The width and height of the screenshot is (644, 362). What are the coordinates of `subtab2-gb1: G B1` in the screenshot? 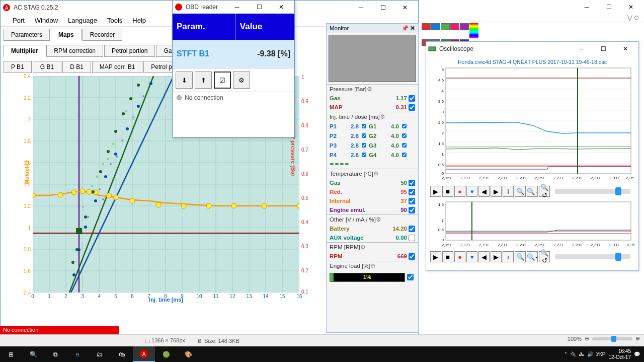 It's located at (47, 67).